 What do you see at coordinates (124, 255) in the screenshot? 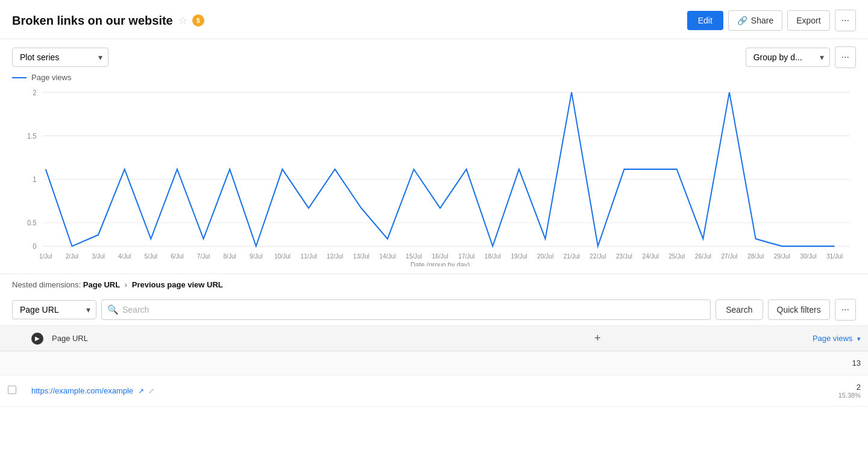
I see `svg-text: 4/Jul` at bounding box center [124, 255].